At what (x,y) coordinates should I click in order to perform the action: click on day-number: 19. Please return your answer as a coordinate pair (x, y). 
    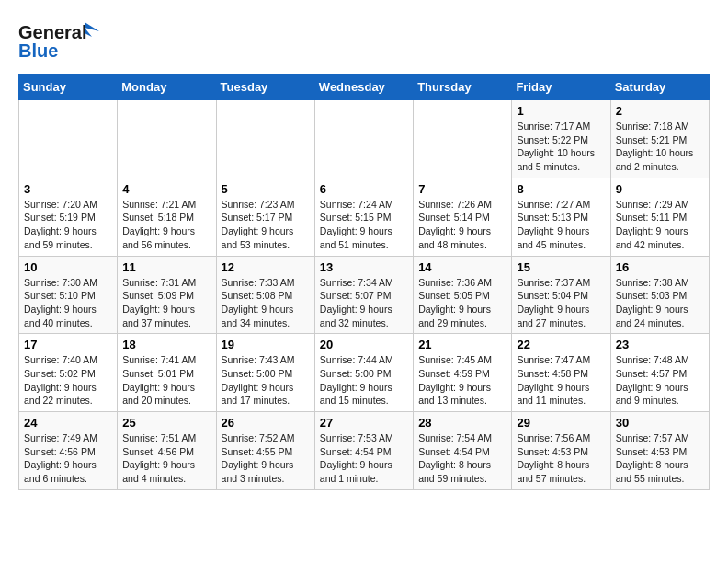
    Looking at the image, I should click on (266, 344).